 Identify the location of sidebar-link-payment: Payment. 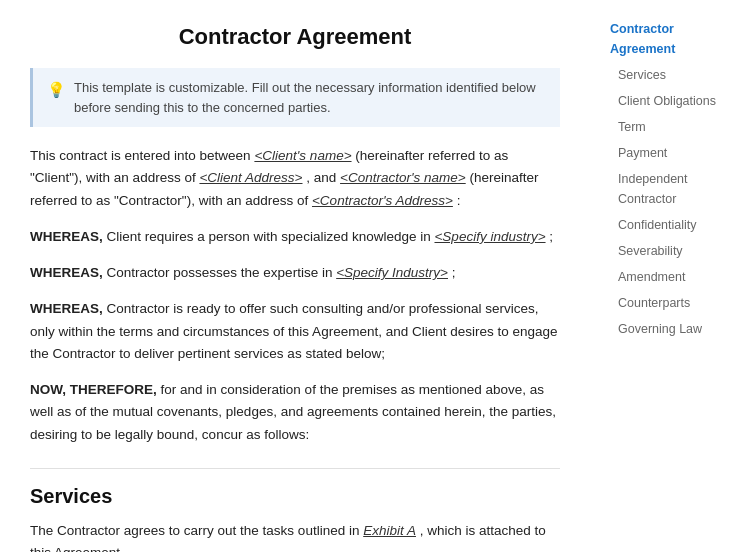
(670, 153).